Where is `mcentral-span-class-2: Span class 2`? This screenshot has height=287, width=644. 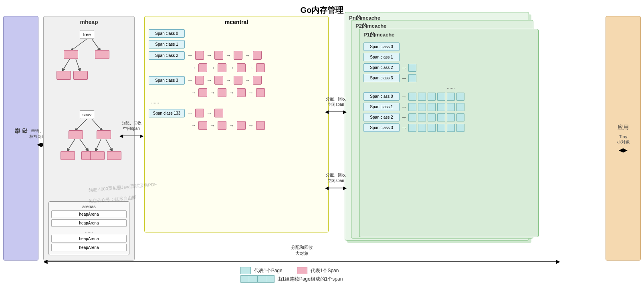
mcentral-span-class-2: Span class 2 is located at coordinates (167, 55).